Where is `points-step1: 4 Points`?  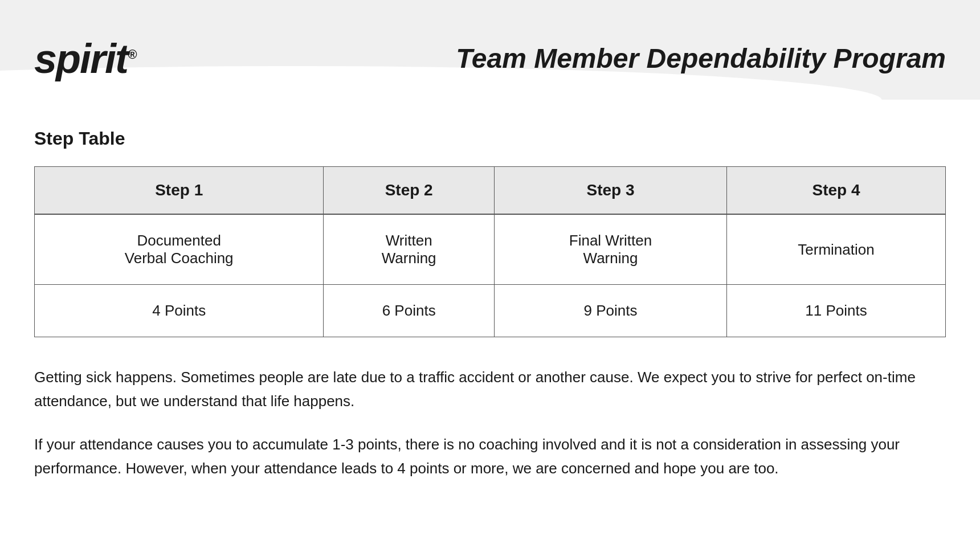
points-step1: 4 Points is located at coordinates (179, 311).